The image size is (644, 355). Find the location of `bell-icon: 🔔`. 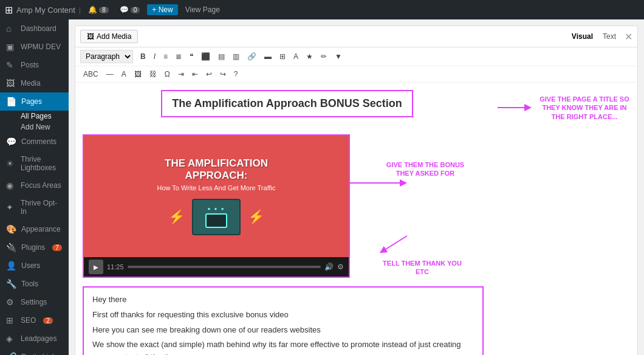

bell-icon: 🔔 is located at coordinates (92, 10).